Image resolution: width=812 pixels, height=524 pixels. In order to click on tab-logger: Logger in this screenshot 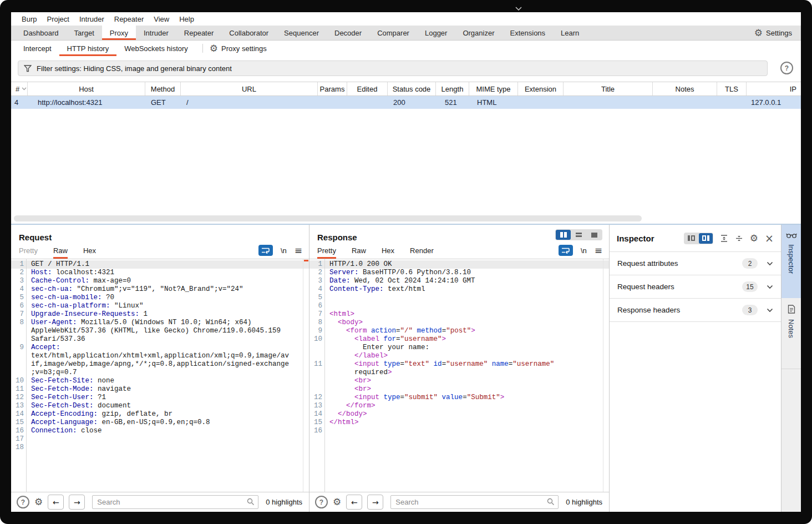, I will do `click(436, 33)`.